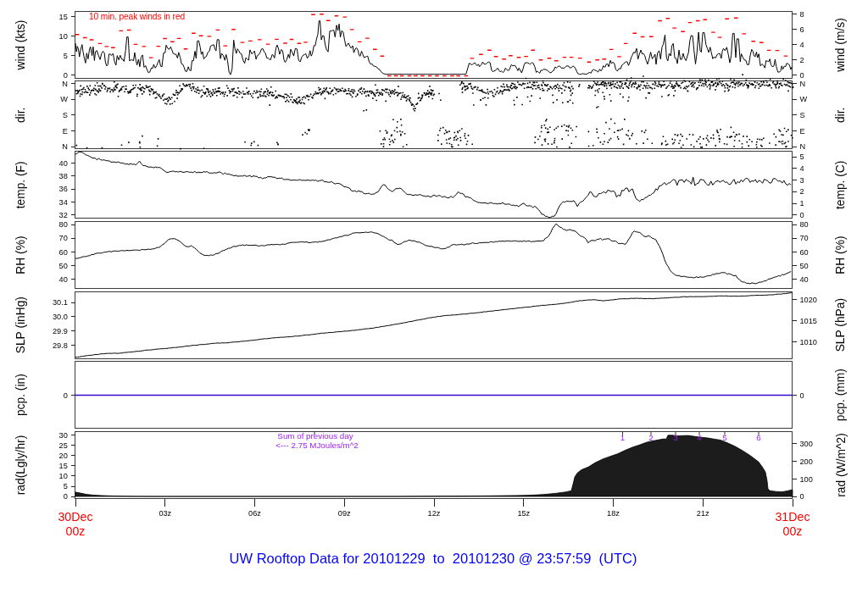 The image size is (868, 593). I want to click on svg-text: 25, so click(64, 446).